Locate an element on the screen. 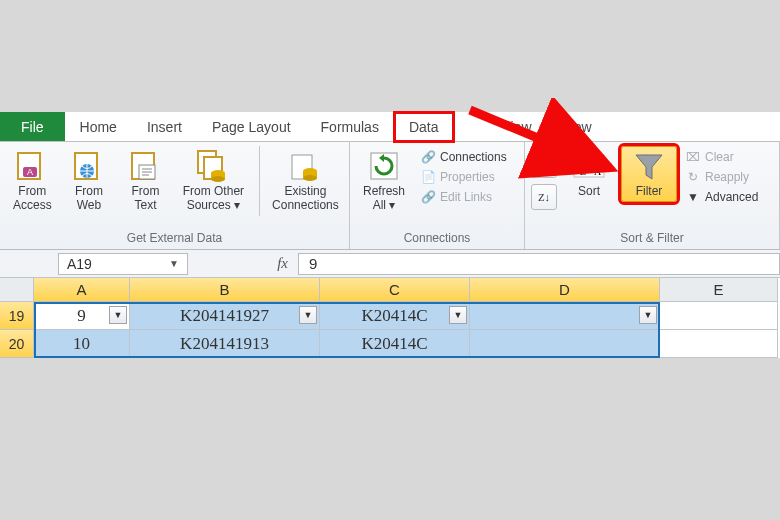  cell-D20 is located at coordinates (565, 344).